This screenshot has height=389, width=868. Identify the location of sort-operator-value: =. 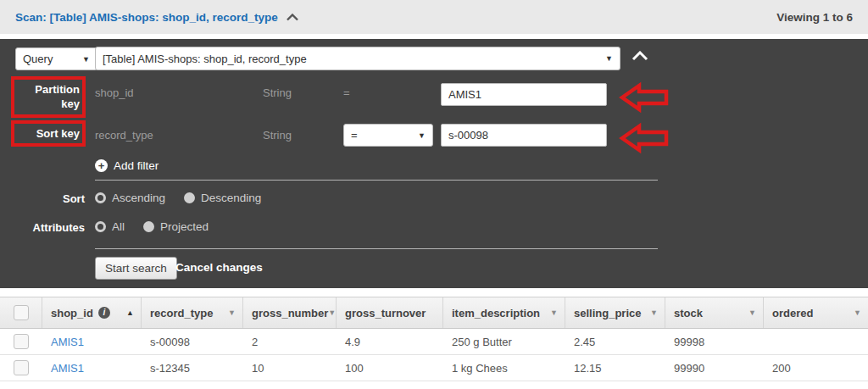
(354, 136).